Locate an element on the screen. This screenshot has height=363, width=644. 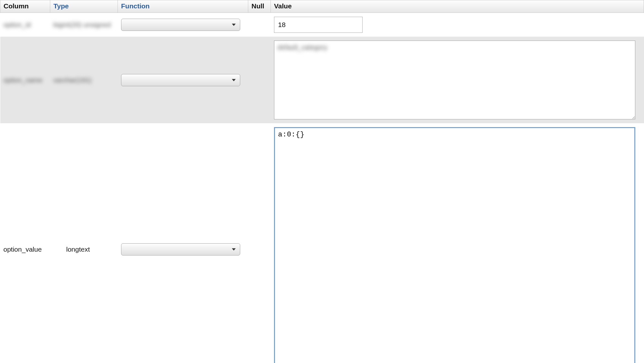
column-type: varchar(191) is located at coordinates (73, 80).